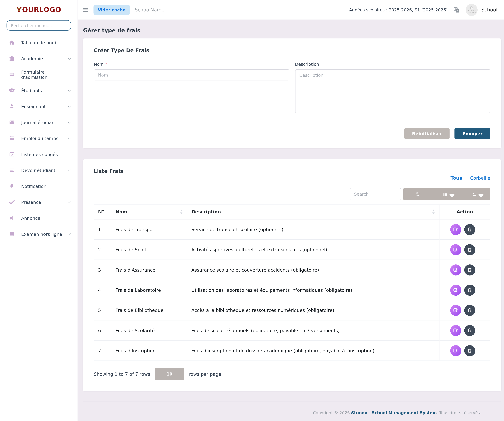 Image resolution: width=504 pixels, height=421 pixels. What do you see at coordinates (292, 249) in the screenshot?
I see `table-row: 2Frais de SportActivités sportives, cult…` at bounding box center [292, 249].